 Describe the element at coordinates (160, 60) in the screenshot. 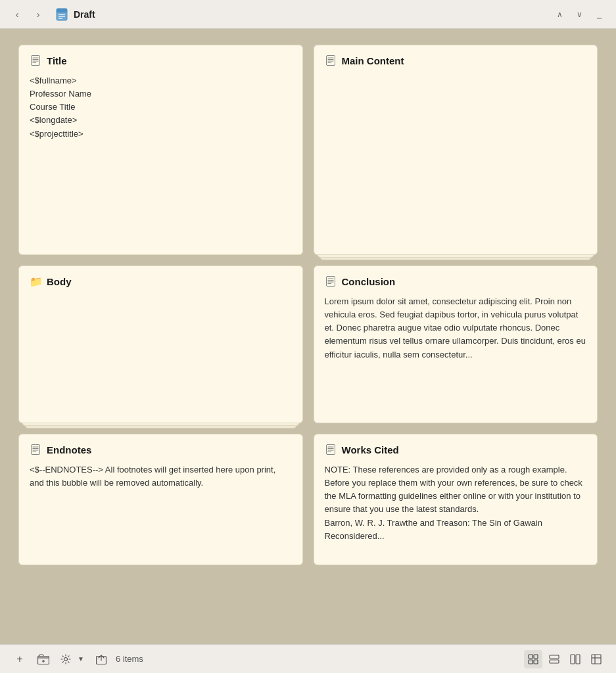

I see `title-card-header: Title` at that location.